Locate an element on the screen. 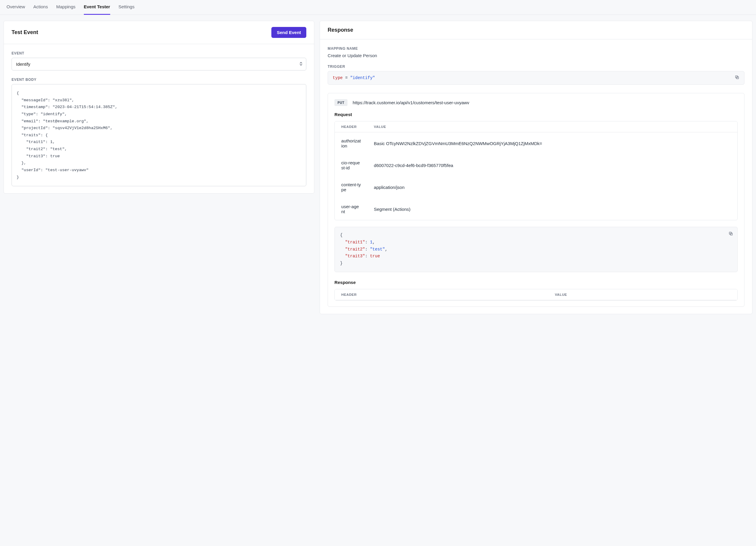  trigger-op: = is located at coordinates (346, 78).